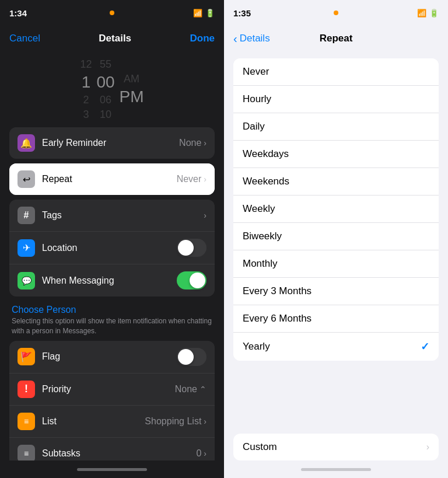  Describe the element at coordinates (112, 39) in the screenshot. I see `left-nav-bar: Cancel Details Done` at that location.